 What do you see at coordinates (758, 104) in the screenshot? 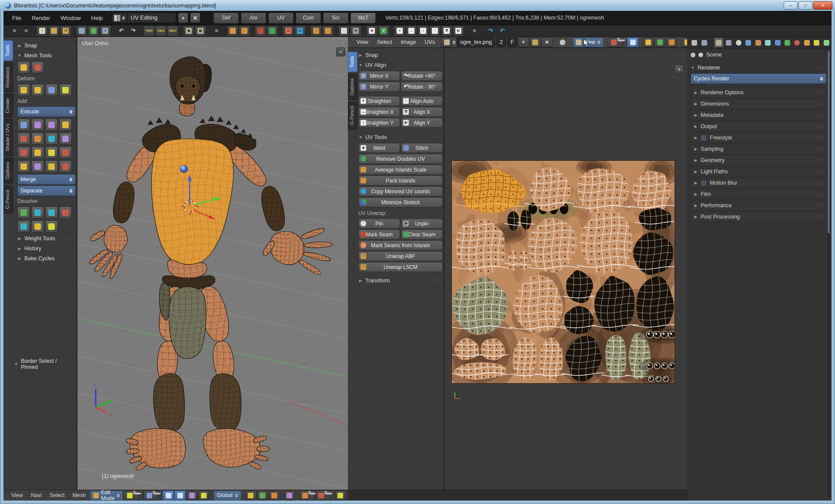
I see `panel-dimensions: ▶Dimensions::::` at bounding box center [758, 104].